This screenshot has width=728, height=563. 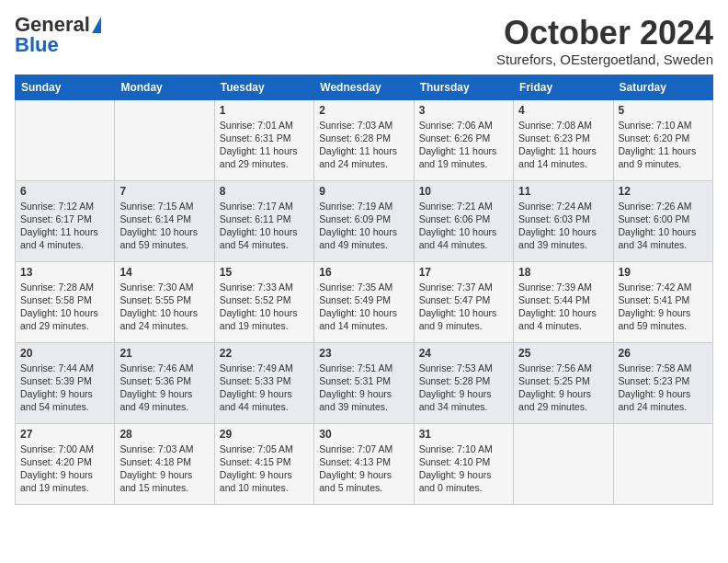 What do you see at coordinates (563, 221) in the screenshot?
I see `calendar-cell: 11Sunrise: 7:24 AMSunset: 6:03 PMDayligh…` at bounding box center [563, 221].